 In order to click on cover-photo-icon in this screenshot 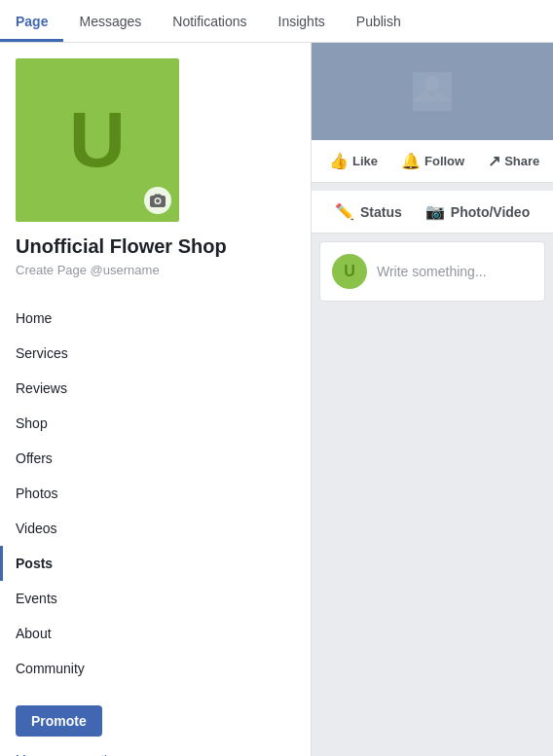, I will do `click(432, 91)`.